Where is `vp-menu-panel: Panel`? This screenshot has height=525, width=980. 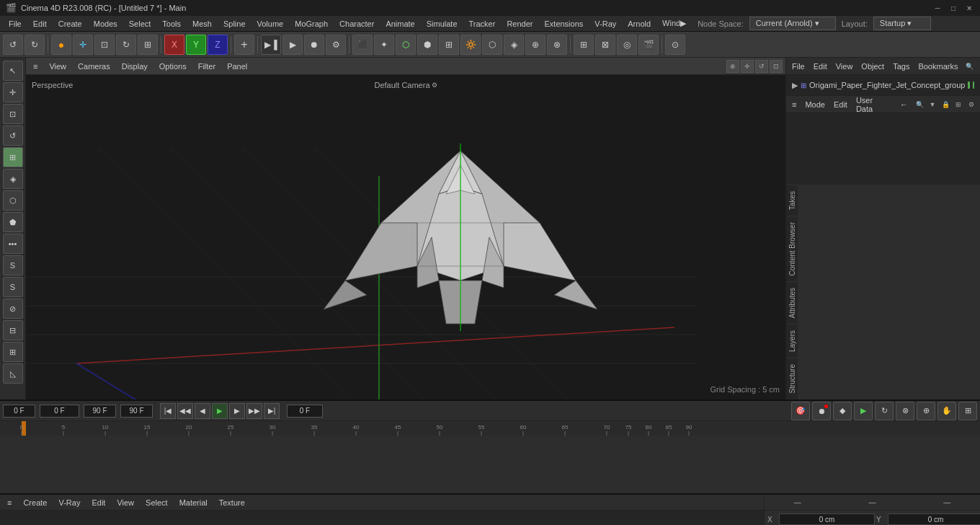 vp-menu-panel: Panel is located at coordinates (237, 66).